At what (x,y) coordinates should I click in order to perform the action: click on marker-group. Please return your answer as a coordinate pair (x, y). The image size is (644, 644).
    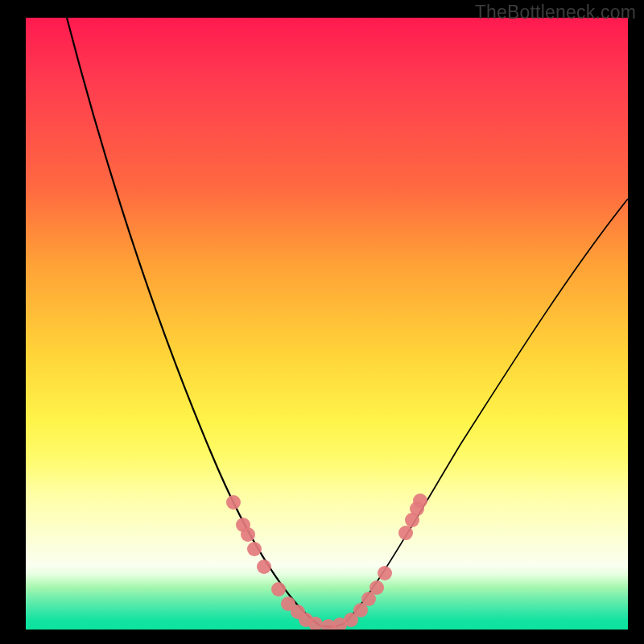
    Looking at the image, I should click on (327, 562).